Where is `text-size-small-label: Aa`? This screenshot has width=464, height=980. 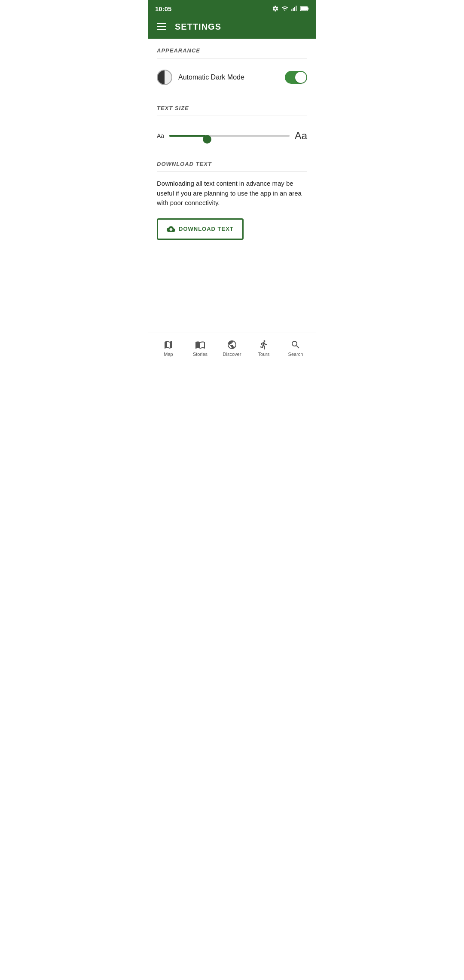 text-size-small-label: Aa is located at coordinates (161, 136).